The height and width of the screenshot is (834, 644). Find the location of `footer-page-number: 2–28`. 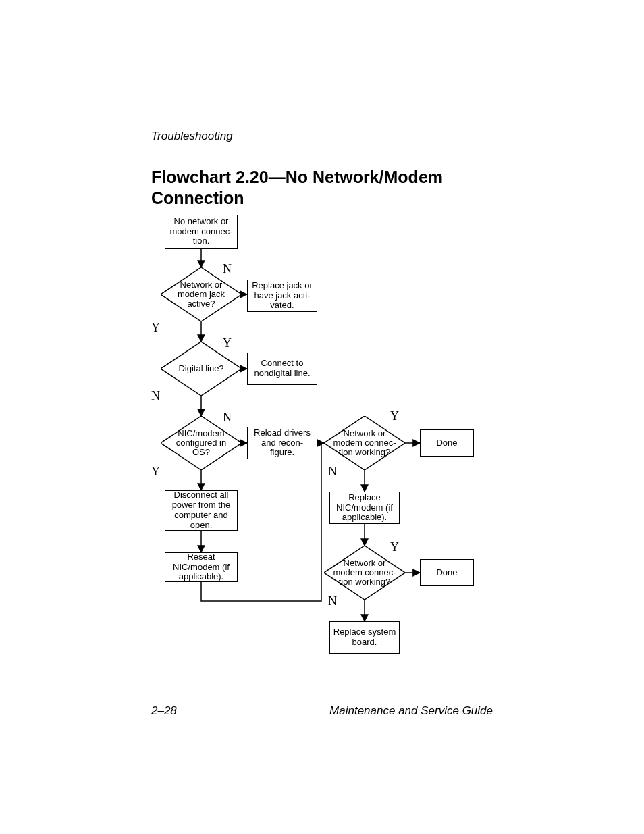

footer-page-number: 2–28 is located at coordinates (164, 711).